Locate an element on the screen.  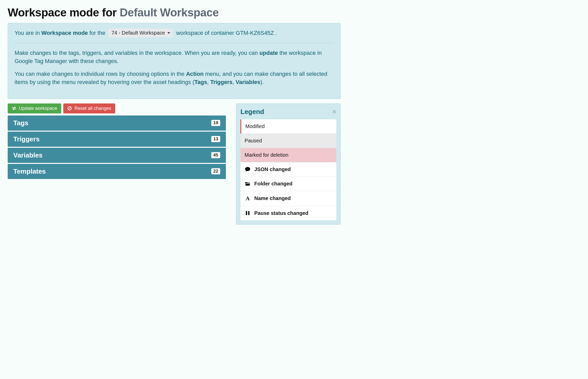
section-label: Templates is located at coordinates (30, 172).